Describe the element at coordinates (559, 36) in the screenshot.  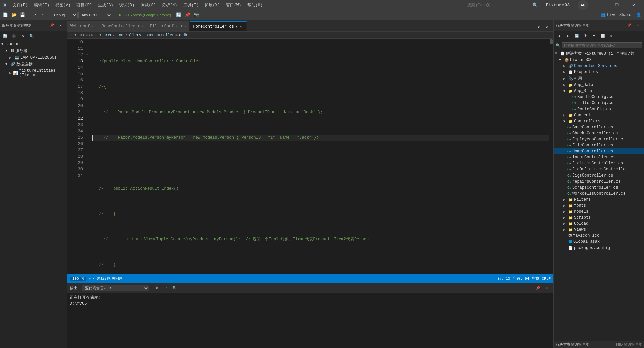
I see `sol-back-btn: ◀` at that location.